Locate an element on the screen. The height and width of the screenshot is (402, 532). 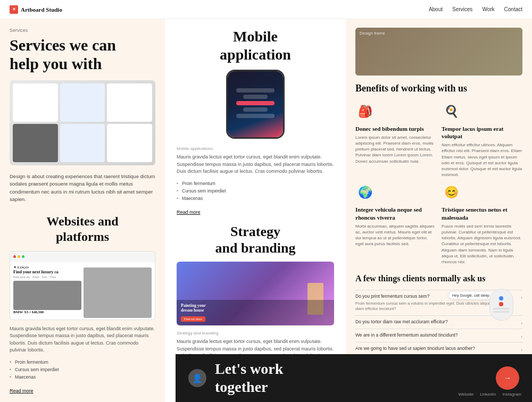
benefits-title: Benefits of working with us is located at coordinates (439, 89).